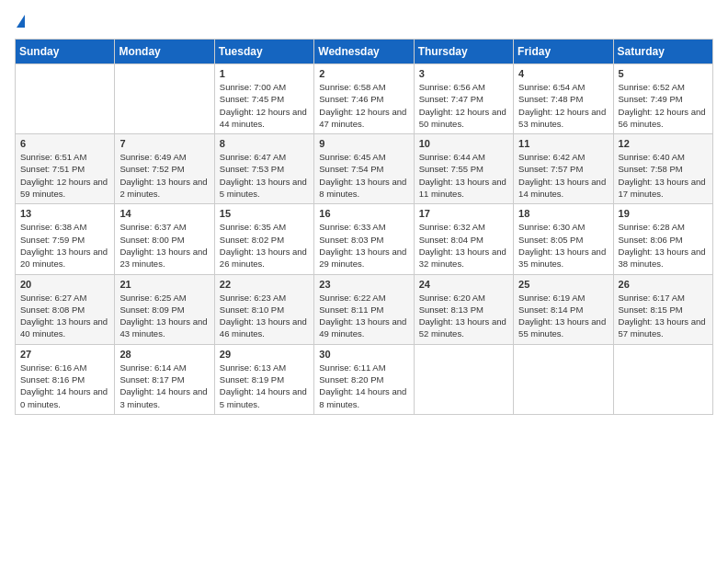  Describe the element at coordinates (463, 105) in the screenshot. I see `day-info: Sunrise: 6:56 AMSunset: 7:47 PMDaylight:…` at that location.